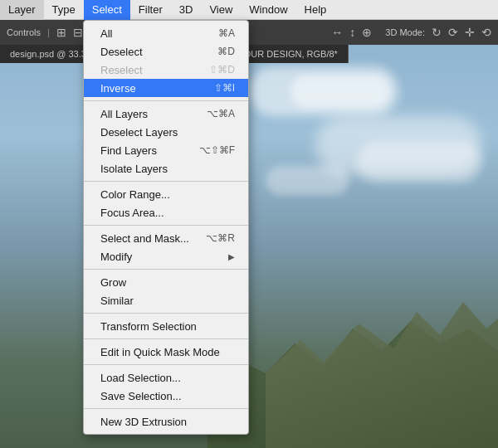 The height and width of the screenshot is (448, 498). What do you see at coordinates (156, 51) in the screenshot?
I see `menu-item-label: Deselect` at bounding box center [156, 51].